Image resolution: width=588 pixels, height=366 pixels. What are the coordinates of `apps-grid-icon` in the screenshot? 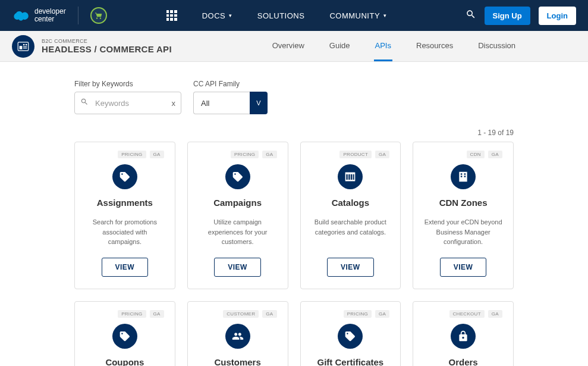 It's located at (172, 15).